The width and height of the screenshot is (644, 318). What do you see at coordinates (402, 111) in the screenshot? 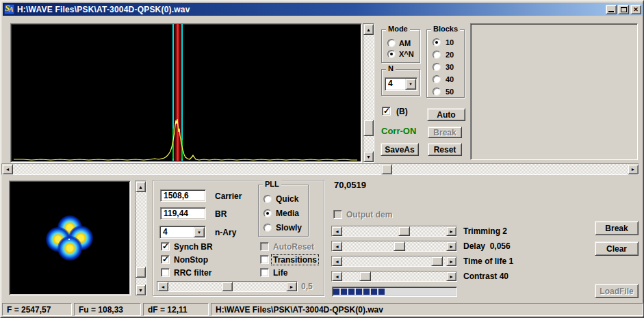
I see `b-checkbox-label: (B)` at bounding box center [402, 111].